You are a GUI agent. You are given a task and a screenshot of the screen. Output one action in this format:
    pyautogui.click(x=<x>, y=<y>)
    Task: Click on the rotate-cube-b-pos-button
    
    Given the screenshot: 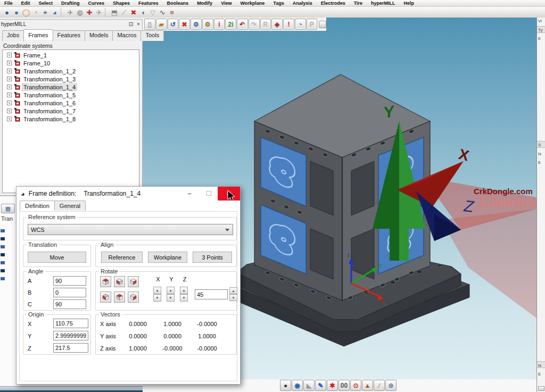 What is the action you would take?
    pyautogui.click(x=119, y=282)
    